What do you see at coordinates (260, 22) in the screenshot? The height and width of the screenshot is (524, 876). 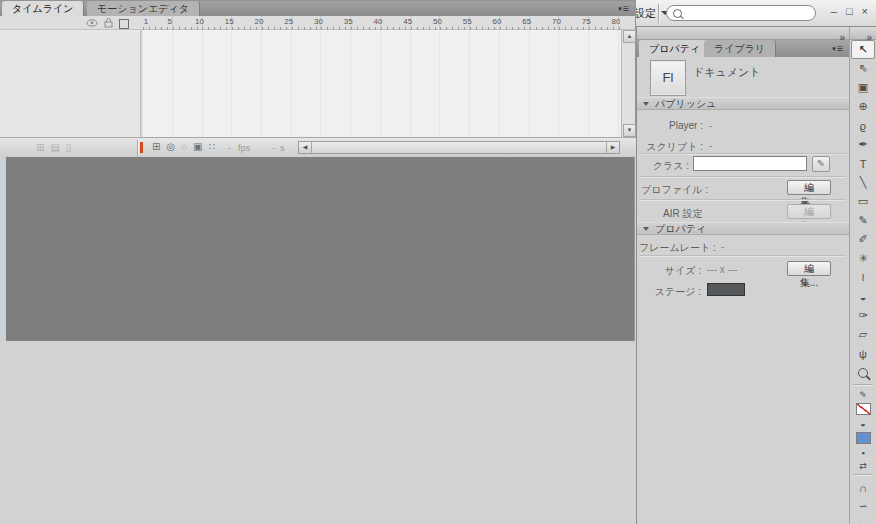 I see `frame-number: 20` at bounding box center [260, 22].